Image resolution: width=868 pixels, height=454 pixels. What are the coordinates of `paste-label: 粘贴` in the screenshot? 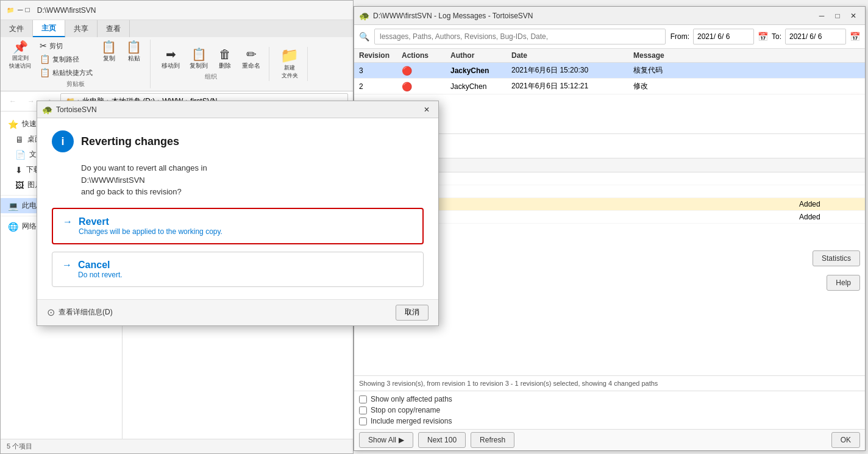 It's located at (134, 59).